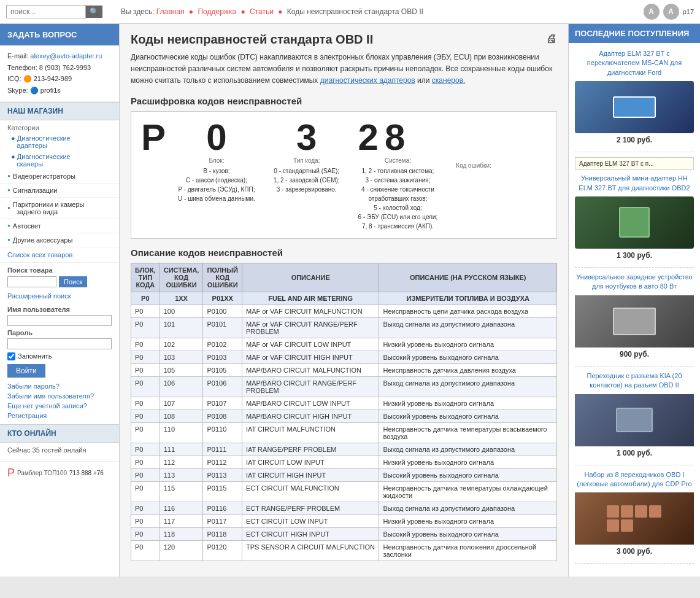  What do you see at coordinates (468, 344) in the screenshot?
I see `row-cell-c5: Низкий уровень выходного сигнала` at bounding box center [468, 344].